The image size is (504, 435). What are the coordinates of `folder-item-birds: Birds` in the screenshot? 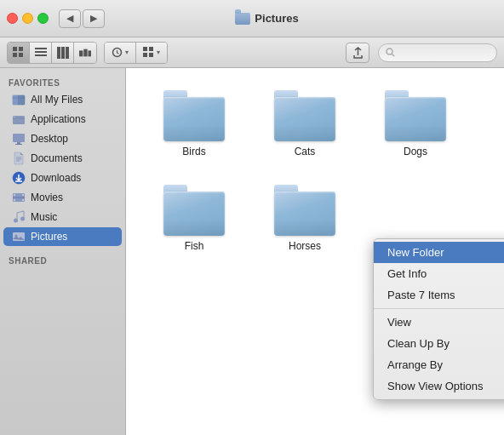 It's located at (194, 124).